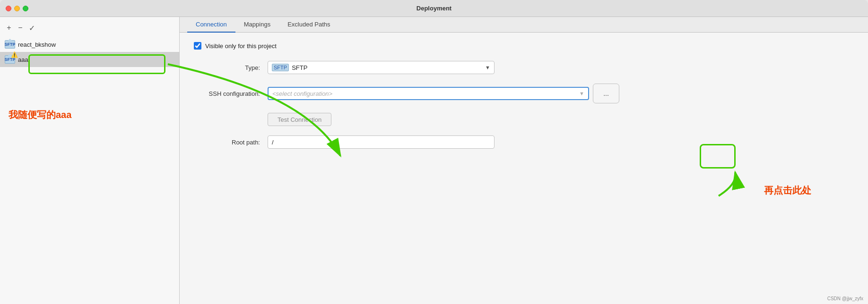 The height and width of the screenshot is (304, 868). What do you see at coordinates (788, 191) in the screenshot?
I see `right-annotation-text: 再点击此处` at bounding box center [788, 191].